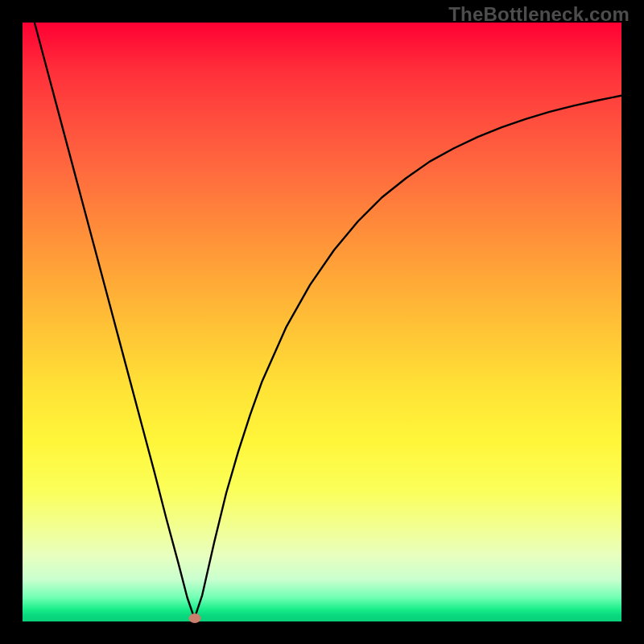  Describe the element at coordinates (195, 618) in the screenshot. I see `optimal-point-marker` at that location.